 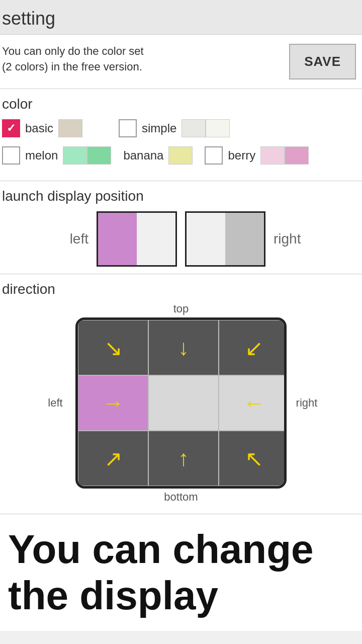 What do you see at coordinates (73, 67) in the screenshot?
I see `save-info-line2: (2 colors) in the free version.` at bounding box center [73, 67].